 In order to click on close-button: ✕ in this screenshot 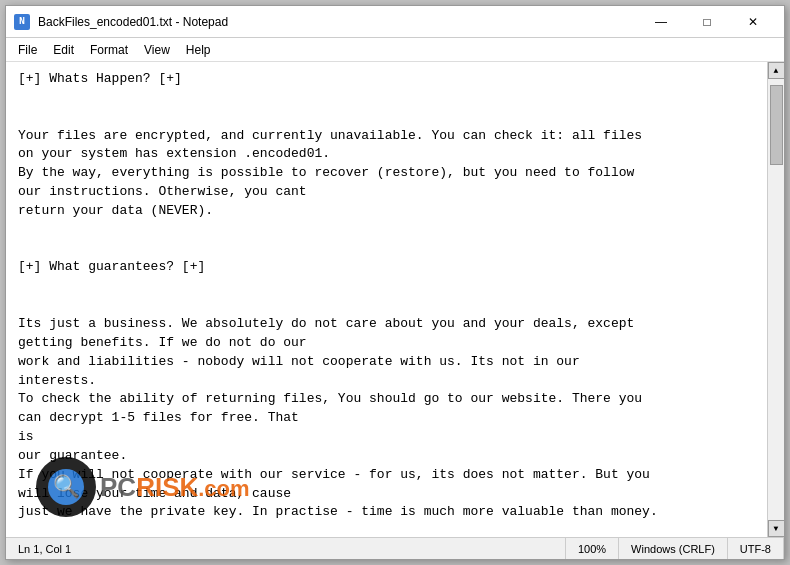, I will do `click(753, 22)`.